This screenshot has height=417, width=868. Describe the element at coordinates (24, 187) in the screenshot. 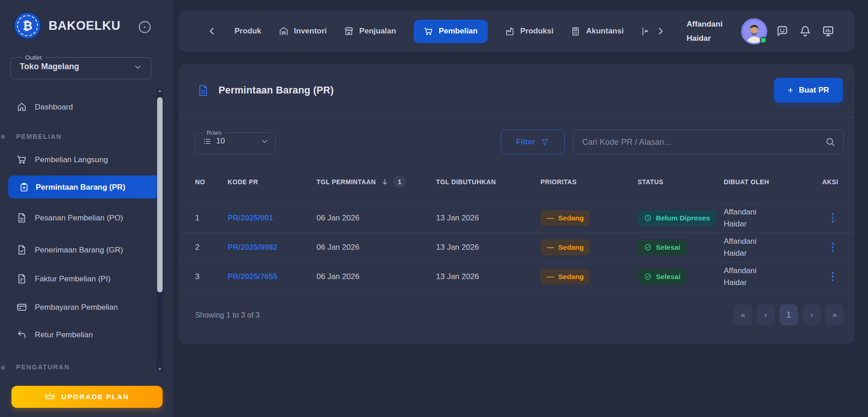

I see `clipboard-plus-icon` at that location.